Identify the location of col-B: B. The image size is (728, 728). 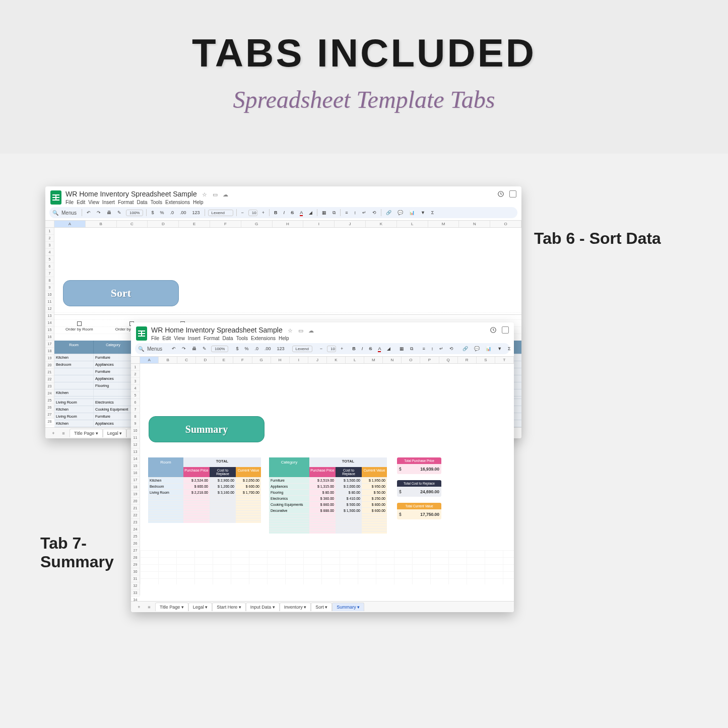
(168, 360).